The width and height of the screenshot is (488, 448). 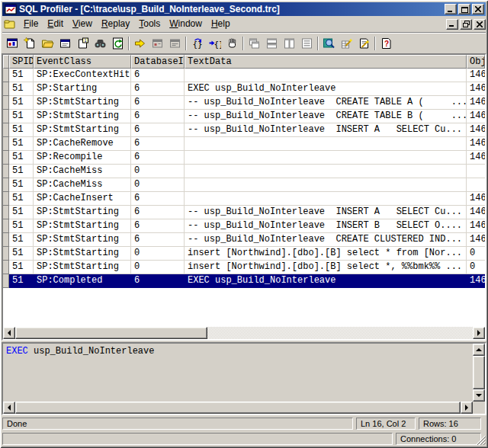 What do you see at coordinates (55, 24) in the screenshot?
I see `menu-edit: Edit` at bounding box center [55, 24].